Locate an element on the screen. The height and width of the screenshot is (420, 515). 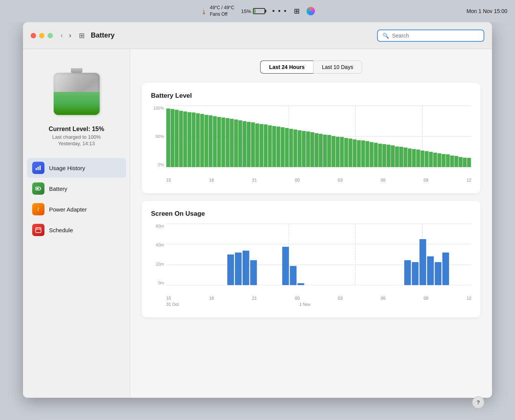
y-label-100: 100% is located at coordinates (159, 108).